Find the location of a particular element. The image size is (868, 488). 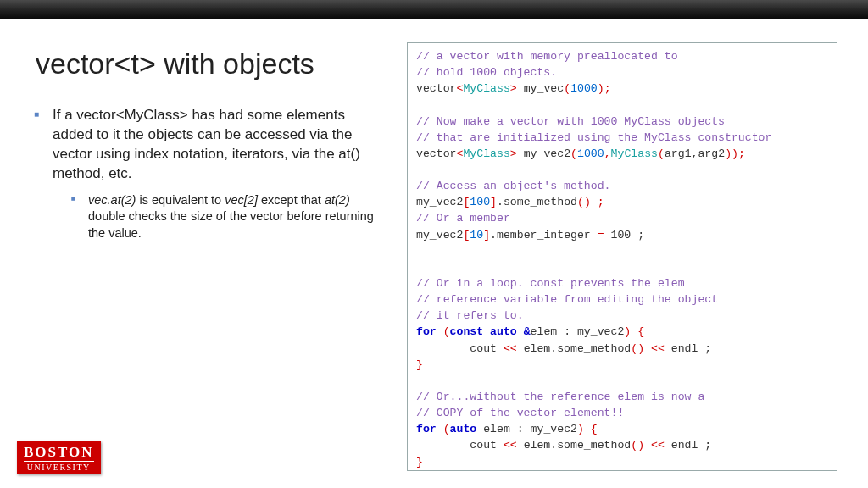

logo-line2: UNIVERSITY is located at coordinates (59, 466).